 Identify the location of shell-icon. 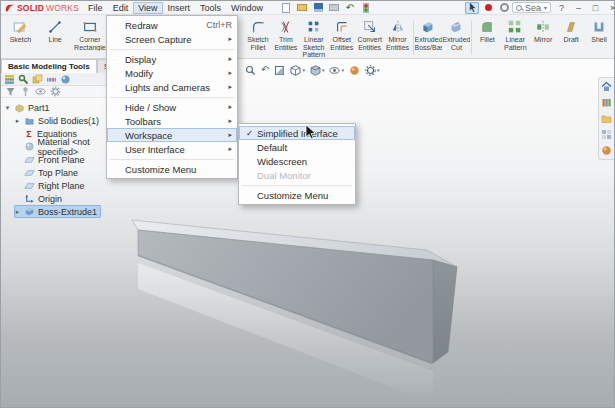
(599, 27).